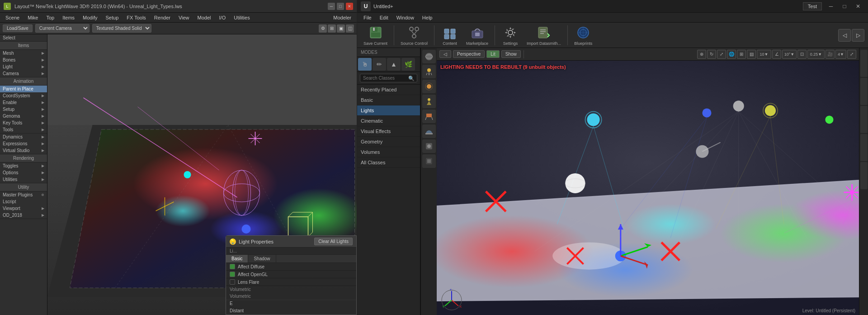 Image resolution: width=868 pixels, height=315 pixels. I want to click on viewport-icons: ◫, so click(350, 29).